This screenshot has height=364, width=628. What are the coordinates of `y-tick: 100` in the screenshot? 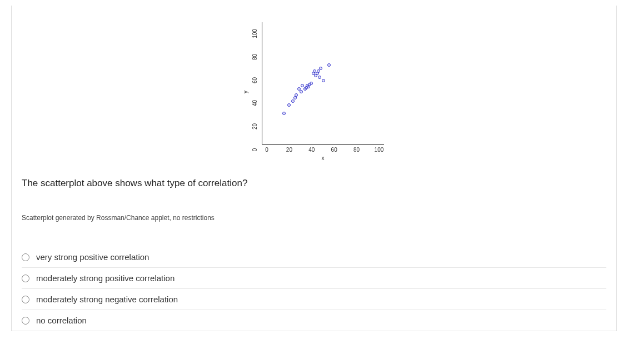 It's located at (255, 34).